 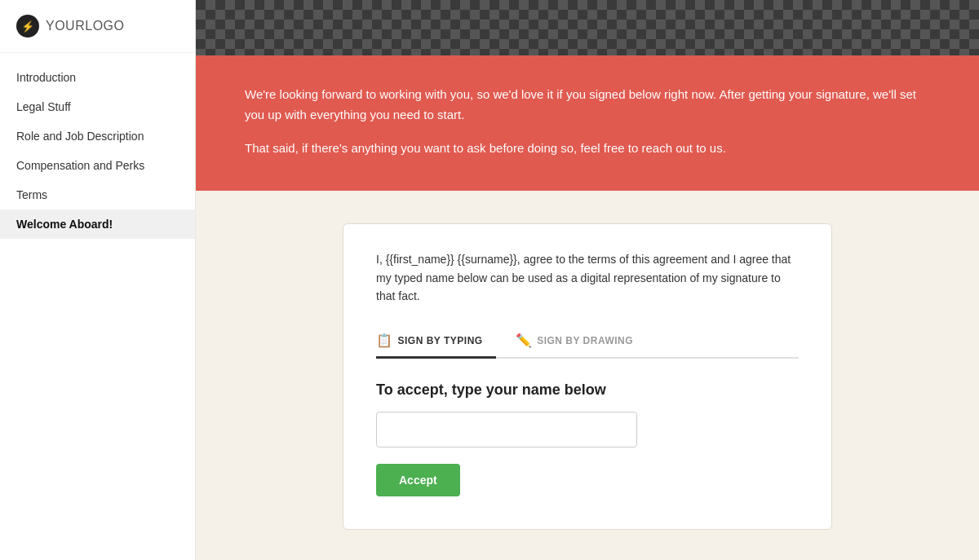 I want to click on logo-bold: YOUR, so click(x=65, y=26).